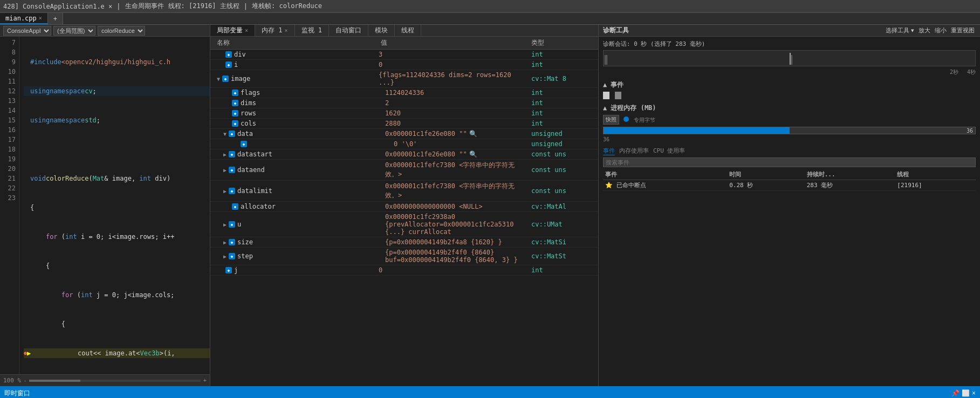  What do you see at coordinates (225, 134) in the screenshot?
I see `expand-data-icon: ▼` at bounding box center [225, 134].